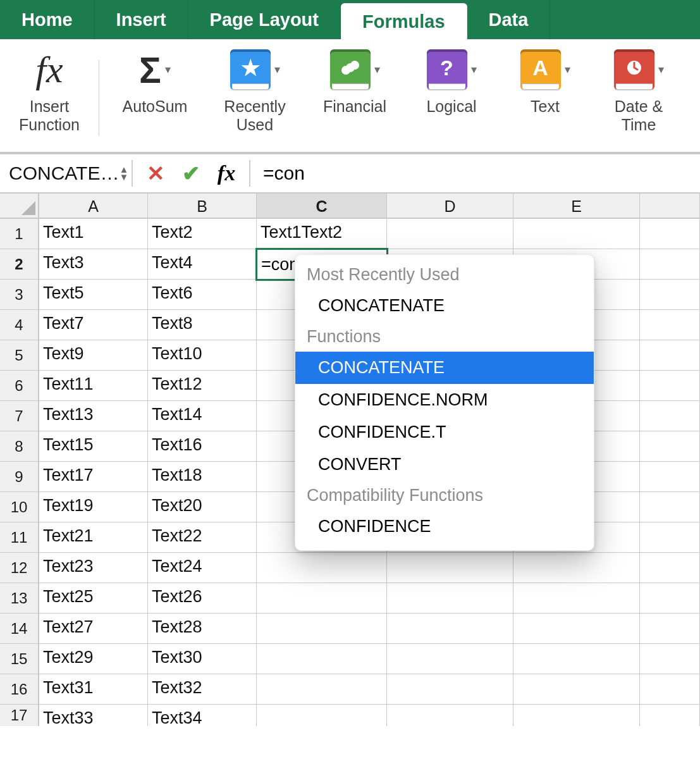 This screenshot has width=700, height=759. What do you see at coordinates (670, 538) in the screenshot?
I see `cell-F11` at bounding box center [670, 538].